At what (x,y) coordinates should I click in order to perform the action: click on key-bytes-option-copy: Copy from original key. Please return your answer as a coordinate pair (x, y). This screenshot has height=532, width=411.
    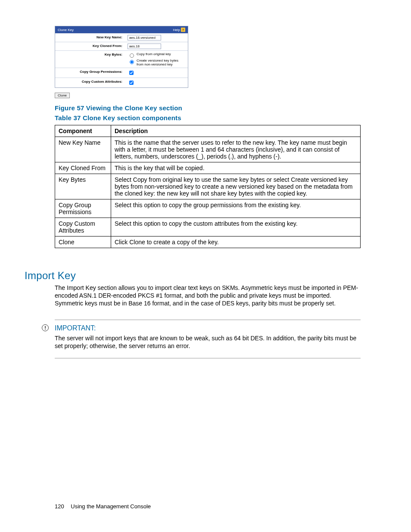
    Looking at the image, I should click on (156, 55).